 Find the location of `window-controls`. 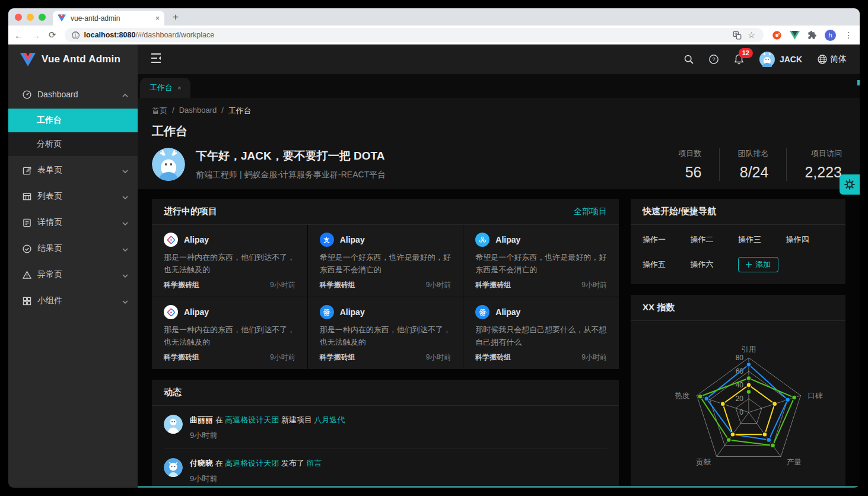

window-controls is located at coordinates (31, 17).